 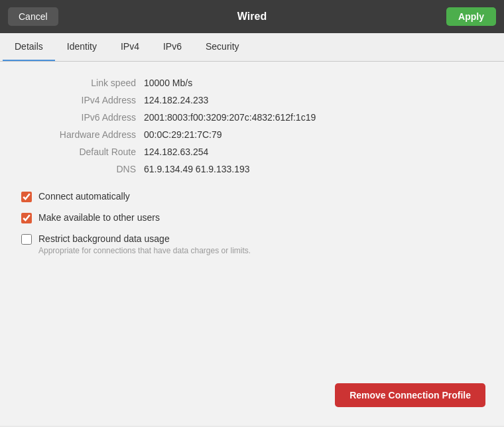 I want to click on make-available-checkbox, so click(x=27, y=218).